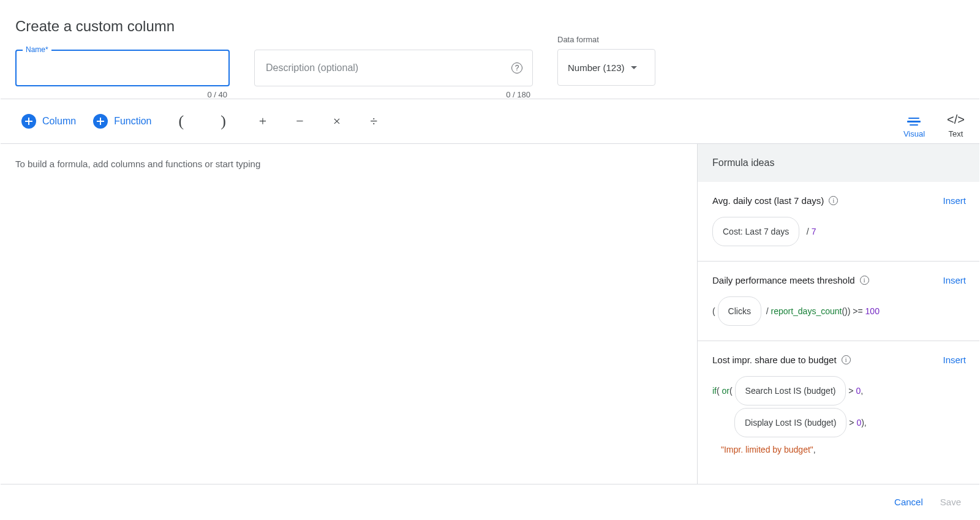  I want to click on divide-operator-button: ÷, so click(374, 121).